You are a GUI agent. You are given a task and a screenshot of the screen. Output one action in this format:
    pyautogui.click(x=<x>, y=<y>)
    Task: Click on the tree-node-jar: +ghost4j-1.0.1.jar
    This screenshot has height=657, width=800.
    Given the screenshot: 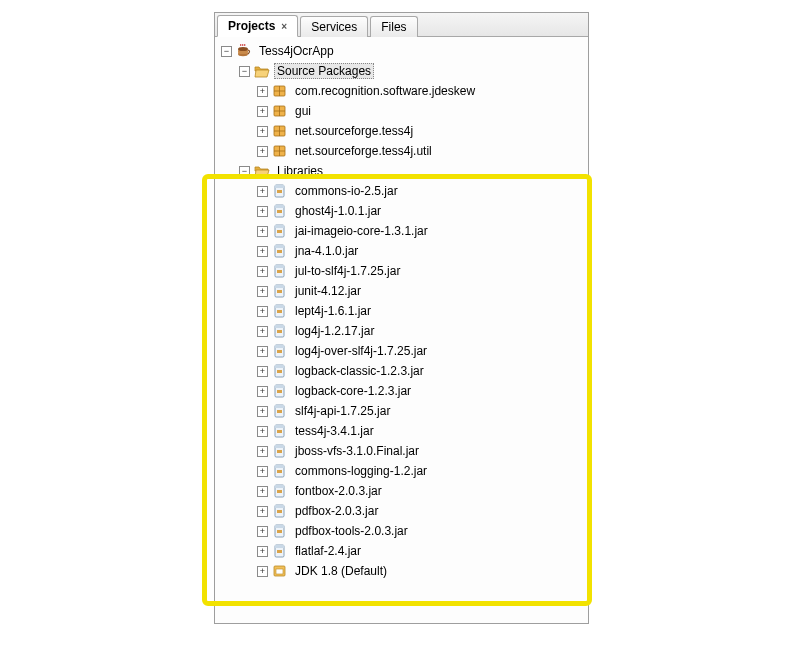 What is the action you would take?
    pyautogui.click(x=402, y=211)
    